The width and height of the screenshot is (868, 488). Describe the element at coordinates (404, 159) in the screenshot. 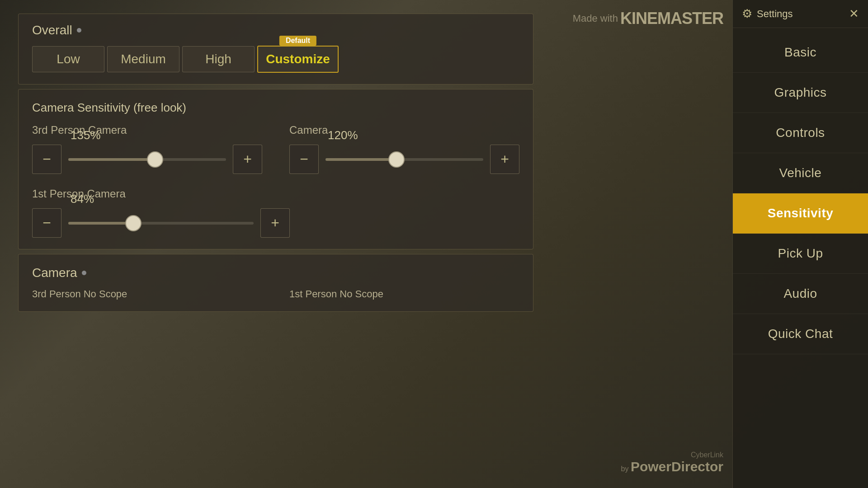

I see `camera-right-slider-row: − 120% +` at that location.